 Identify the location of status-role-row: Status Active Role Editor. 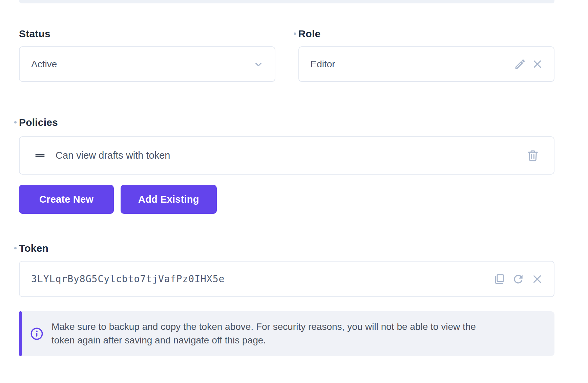
(287, 55).